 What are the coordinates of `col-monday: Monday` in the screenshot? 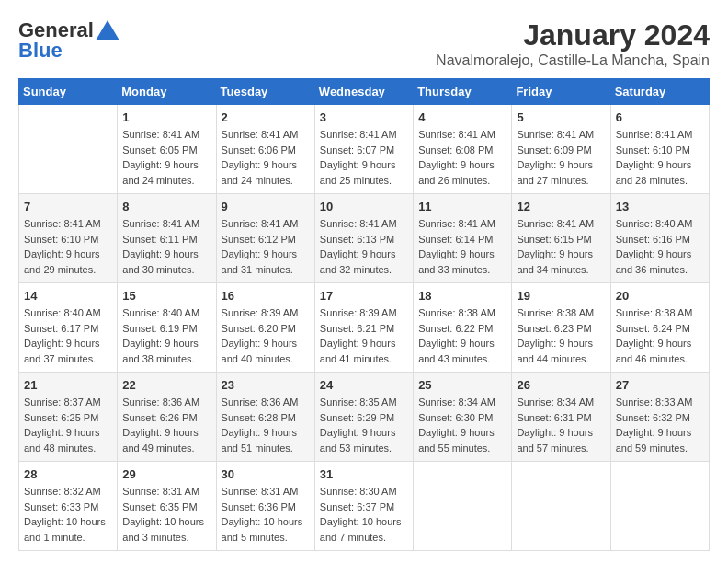 It's located at (167, 92).